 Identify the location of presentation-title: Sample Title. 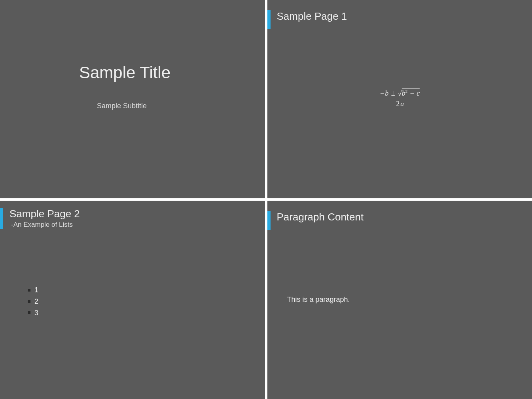
(125, 73).